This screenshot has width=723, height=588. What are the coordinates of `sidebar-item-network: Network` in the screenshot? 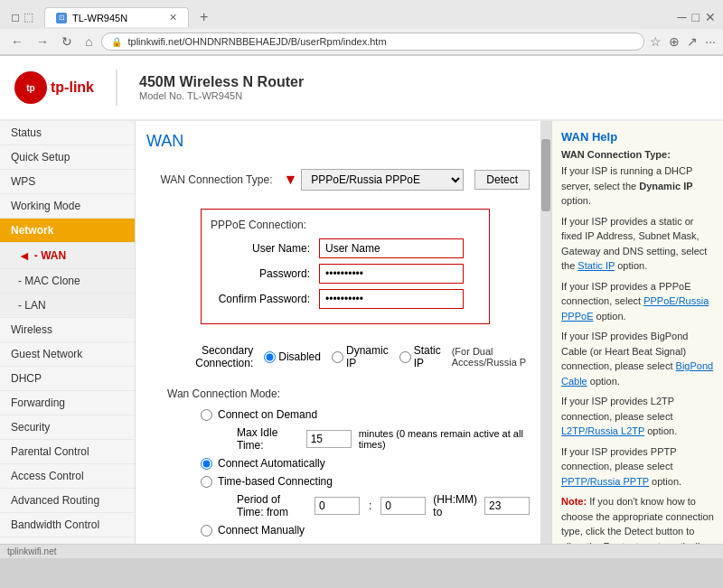 It's located at (67, 231).